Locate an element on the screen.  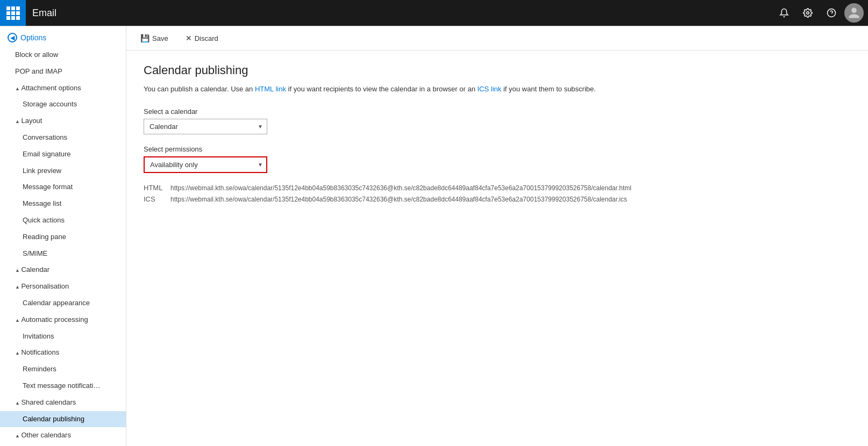
toolbar: 💾 Save ✕ Discard is located at coordinates (497, 39).